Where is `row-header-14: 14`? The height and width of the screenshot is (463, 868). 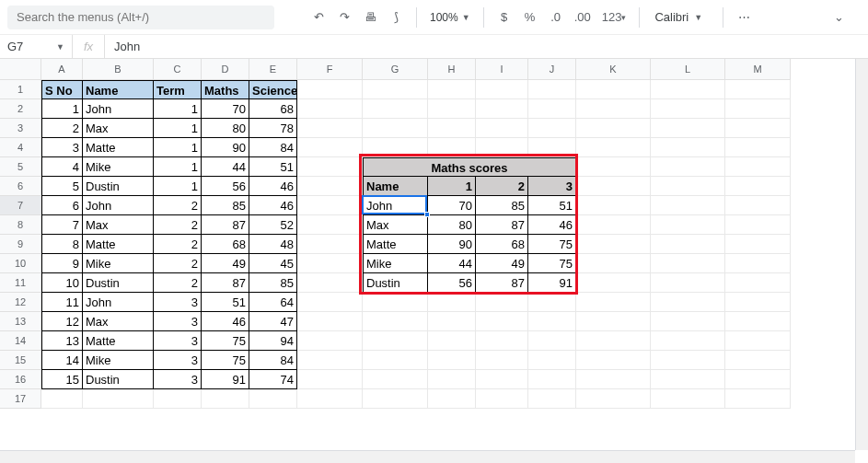 row-header-14: 14 is located at coordinates (20, 341).